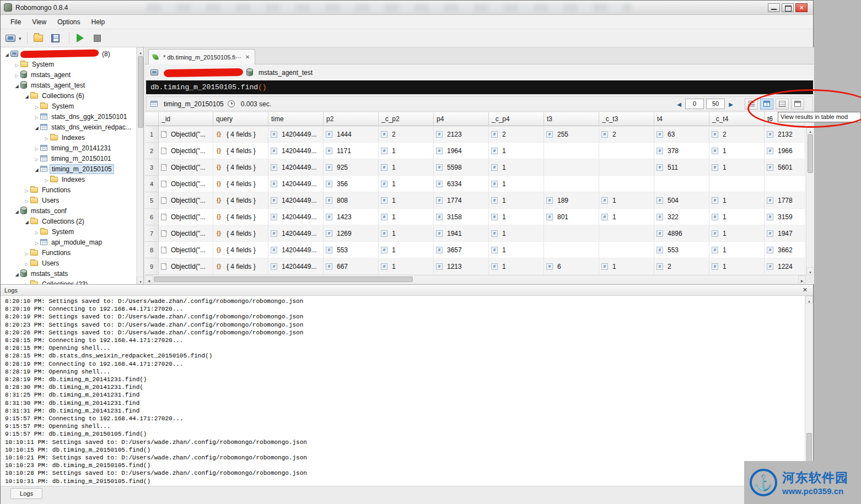  What do you see at coordinates (68, 117) in the screenshot?
I see `tree-item-stats-dns-ggk-20150101: stats_dns_ggk_20150101` at bounding box center [68, 117].